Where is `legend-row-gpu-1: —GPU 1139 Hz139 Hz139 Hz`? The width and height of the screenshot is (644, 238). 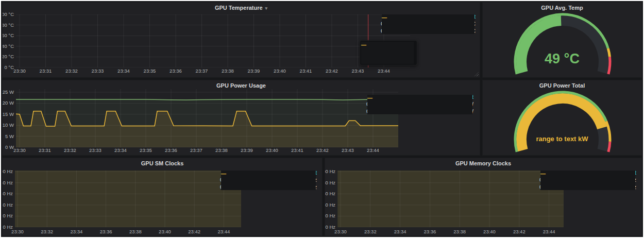
legend-row-gpu-1: —GPU 1139 Hz139 Hz139 Hz is located at coordinates (269, 188).